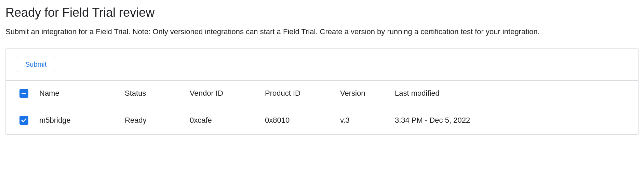 The width and height of the screenshot is (644, 188). What do you see at coordinates (222, 94) in the screenshot?
I see `column-header-vendor-id: Vendor ID` at bounding box center [222, 94].